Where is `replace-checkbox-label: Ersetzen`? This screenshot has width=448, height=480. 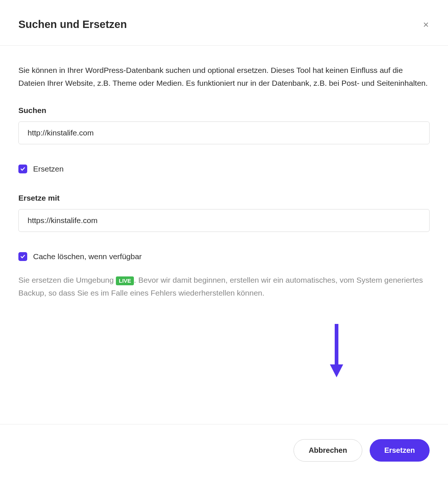
replace-checkbox-label: Ersetzen is located at coordinates (49, 169).